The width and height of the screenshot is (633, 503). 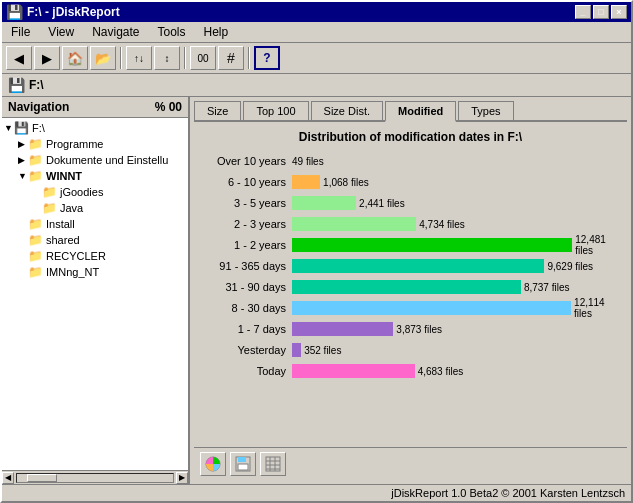 I want to click on nav-scrollbar: ◀ ▶, so click(x=95, y=477).